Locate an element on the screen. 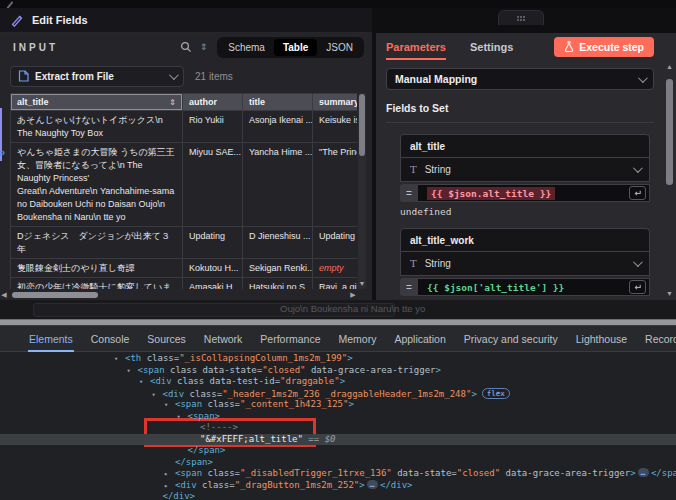 The height and width of the screenshot is (500, 676). code-token: "closed" is located at coordinates (284, 370).